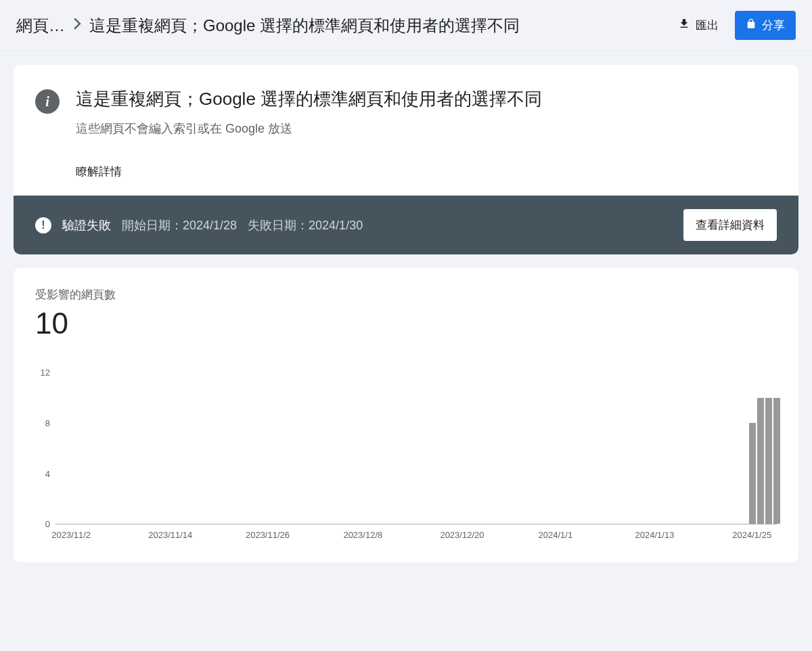 This screenshot has height=651, width=812. Describe the element at coordinates (765, 26) in the screenshot. I see `share-button: 分享` at that location.